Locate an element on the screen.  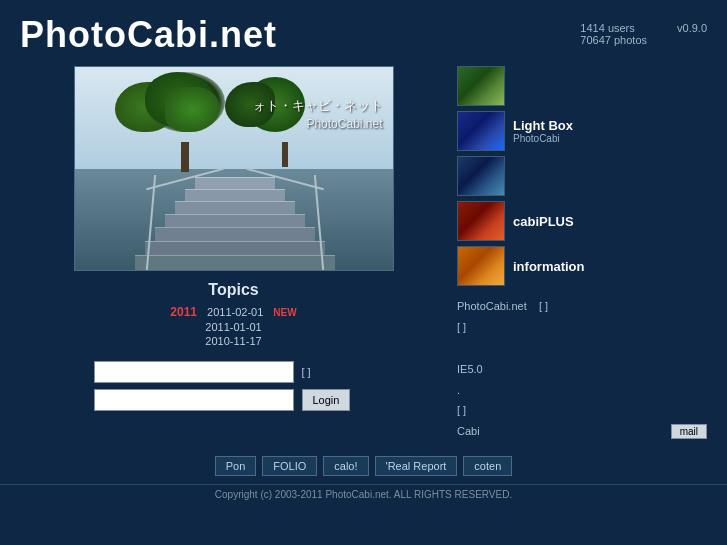
footer-text: Copyright (c) 2003-2011 PhotoCabi.net. A… is located at coordinates (364, 494).